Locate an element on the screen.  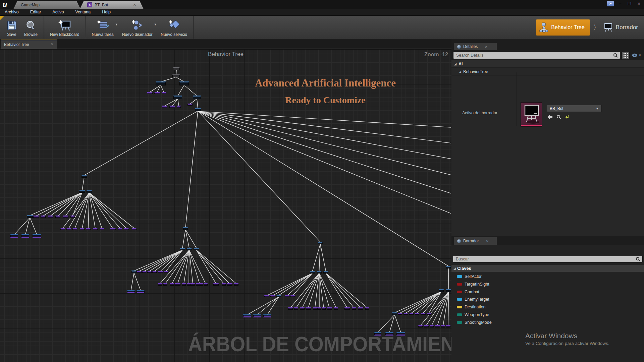
details-searchbox is located at coordinates (537, 55).